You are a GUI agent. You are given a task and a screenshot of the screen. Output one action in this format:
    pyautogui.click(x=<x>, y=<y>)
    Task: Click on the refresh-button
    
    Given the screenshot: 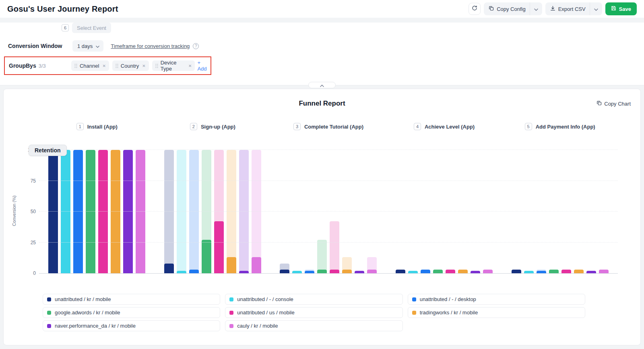 What is the action you would take?
    pyautogui.click(x=475, y=9)
    